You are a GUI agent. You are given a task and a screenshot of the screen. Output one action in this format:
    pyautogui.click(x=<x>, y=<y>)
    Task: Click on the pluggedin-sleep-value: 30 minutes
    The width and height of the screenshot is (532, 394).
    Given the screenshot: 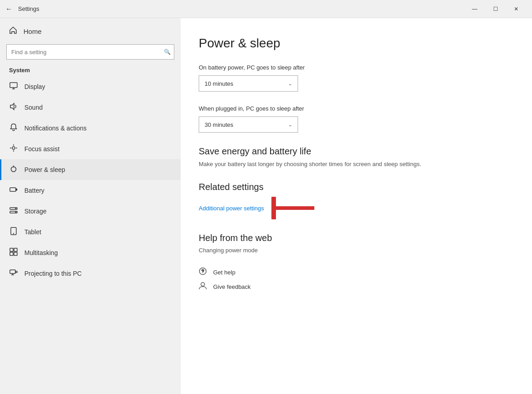 What is the action you would take?
    pyautogui.click(x=219, y=125)
    